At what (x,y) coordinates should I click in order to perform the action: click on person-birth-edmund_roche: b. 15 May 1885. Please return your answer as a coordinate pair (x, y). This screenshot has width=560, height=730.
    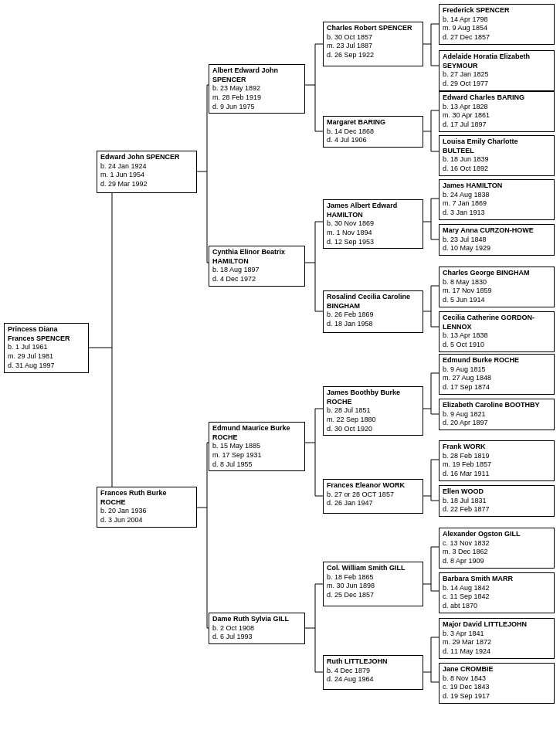
    Looking at the image, I should click on (236, 446).